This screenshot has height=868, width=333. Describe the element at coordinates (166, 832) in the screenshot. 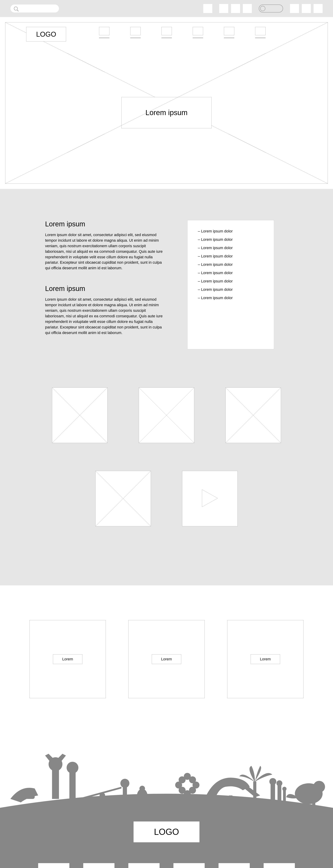

I see `footer-logo: LOGO` at that location.